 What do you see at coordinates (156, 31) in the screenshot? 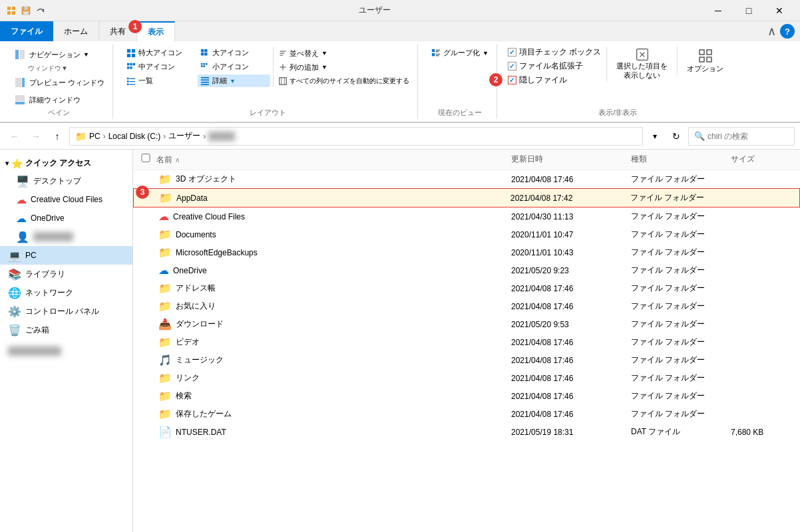
I see `tab-view: 表示` at bounding box center [156, 31].